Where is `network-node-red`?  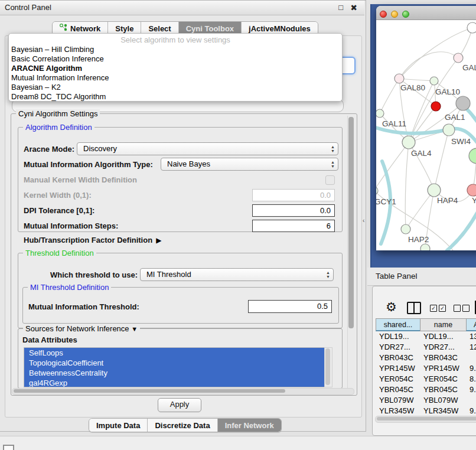
network-node-red is located at coordinates (436, 106).